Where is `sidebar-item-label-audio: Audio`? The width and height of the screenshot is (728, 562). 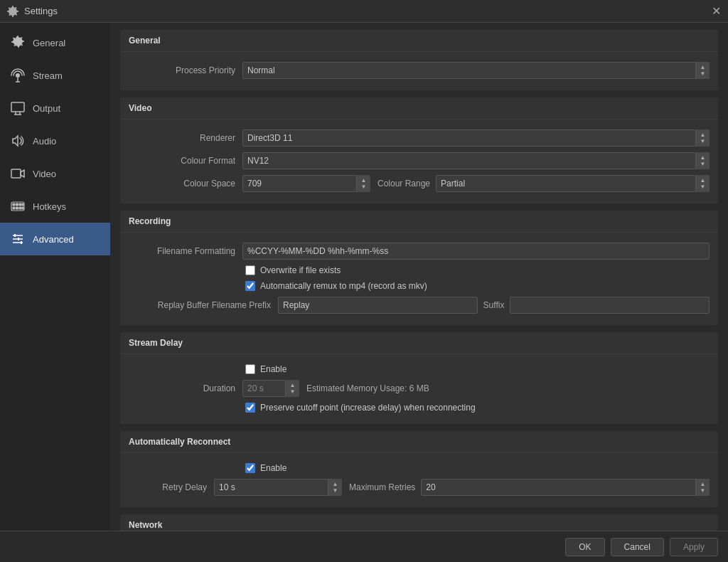 sidebar-item-label-audio: Audio is located at coordinates (44, 141).